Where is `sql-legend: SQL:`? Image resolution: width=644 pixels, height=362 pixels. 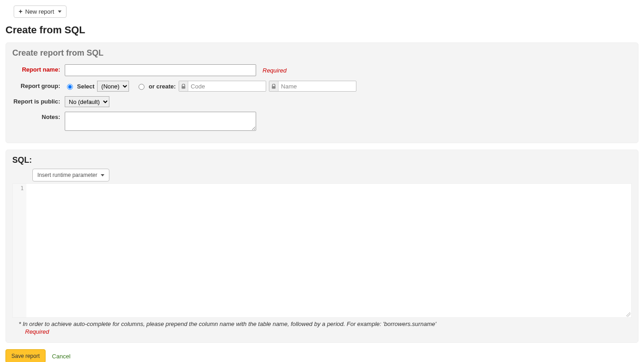 sql-legend: SQL: is located at coordinates (322, 160).